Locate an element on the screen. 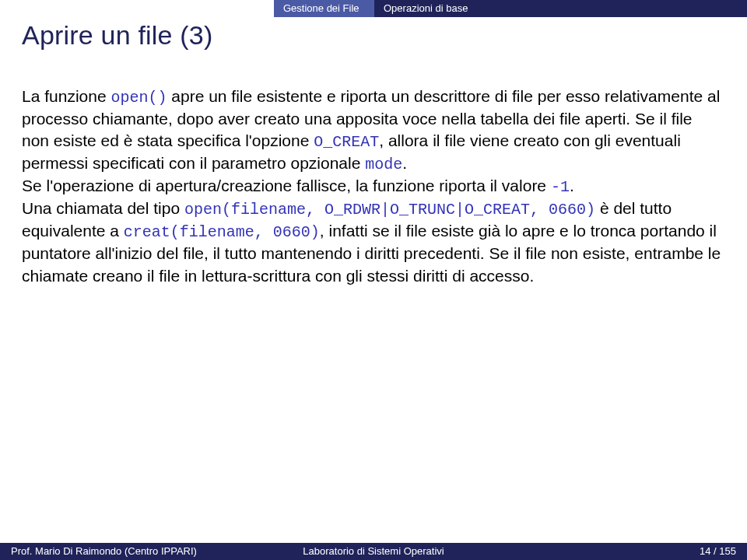 The image size is (747, 560). code-neg1: -1 is located at coordinates (560, 187).